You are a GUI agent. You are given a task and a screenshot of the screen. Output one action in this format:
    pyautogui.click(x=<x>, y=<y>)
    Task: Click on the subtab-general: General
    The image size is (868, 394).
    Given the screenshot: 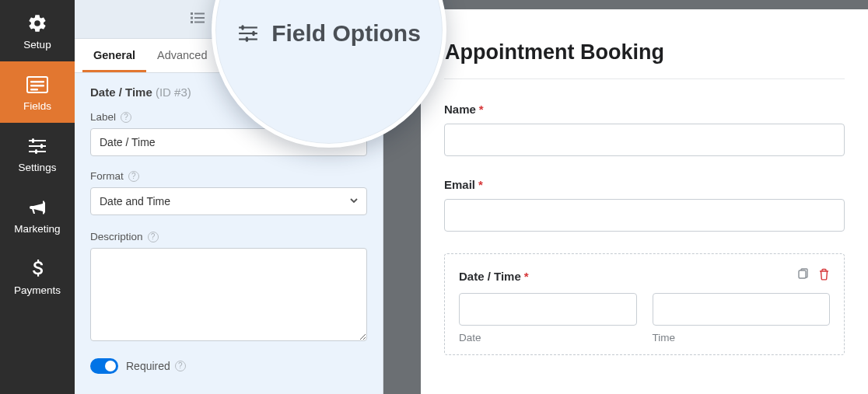 What is the action you would take?
    pyautogui.click(x=114, y=56)
    